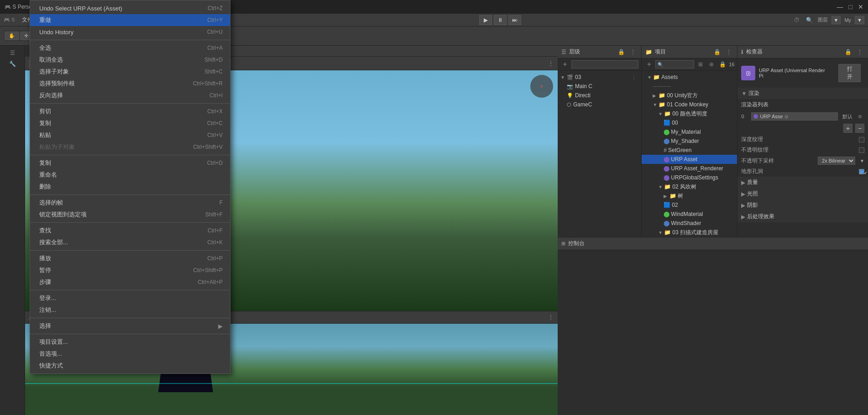  I want to click on hier-item-maincam: 📷 Main C, so click(600, 86).